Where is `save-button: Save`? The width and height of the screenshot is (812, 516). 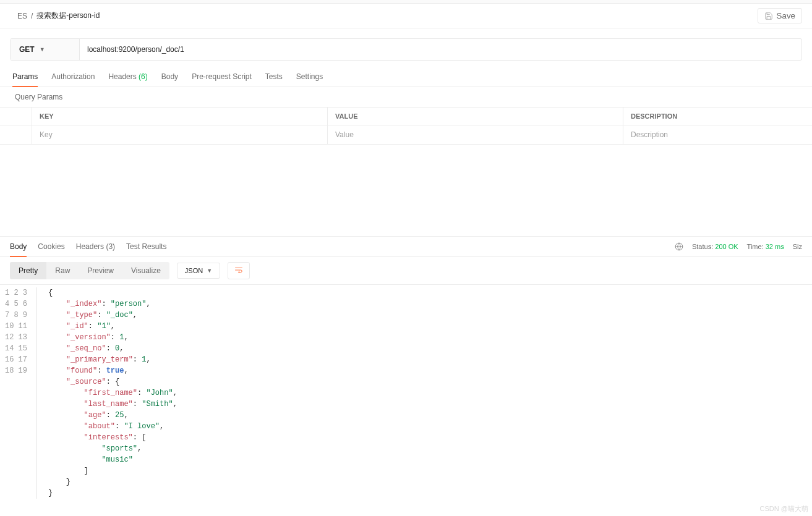
save-button: Save is located at coordinates (780, 16).